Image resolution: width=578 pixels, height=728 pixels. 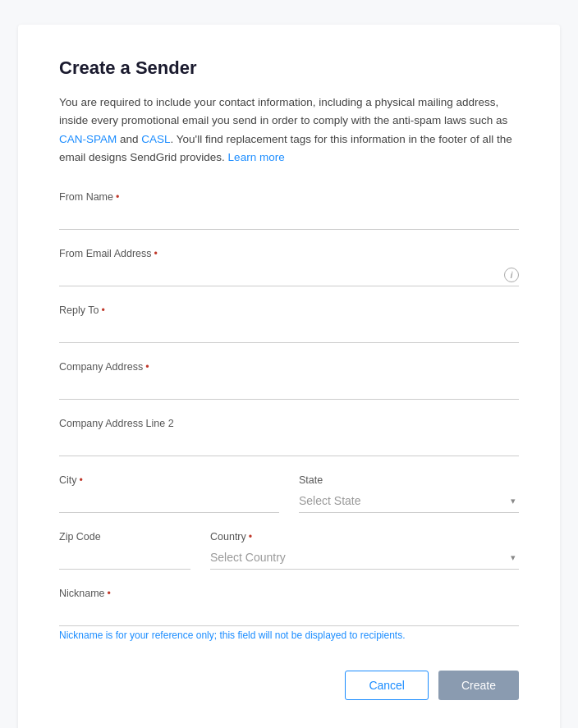 What do you see at coordinates (409, 480) in the screenshot?
I see `state-label: State` at bounding box center [409, 480].